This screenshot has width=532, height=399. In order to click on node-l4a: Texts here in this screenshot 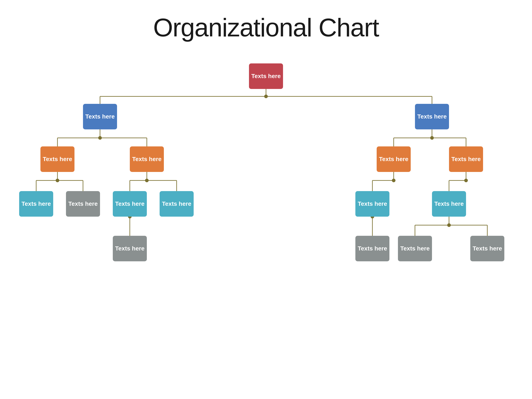, I will do `click(130, 249)`.